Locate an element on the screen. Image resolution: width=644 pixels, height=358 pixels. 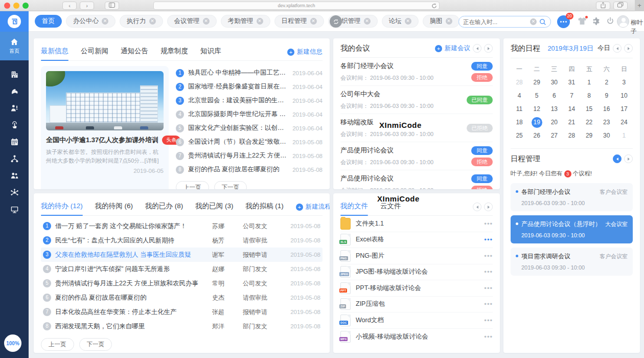
agenda-next-button is located at coordinates (629, 159).